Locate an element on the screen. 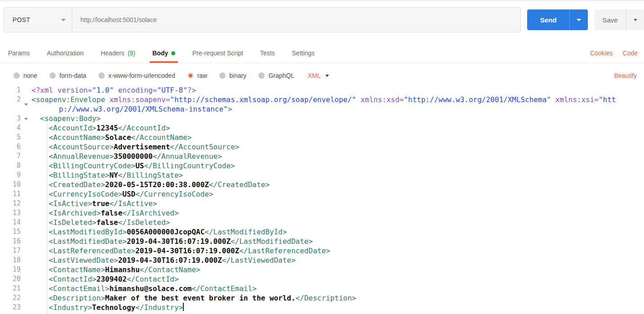 Image resolution: width=644 pixels, height=314 pixels. code-line: 4 <AccountId>12345</AccountId> is located at coordinates (322, 128).